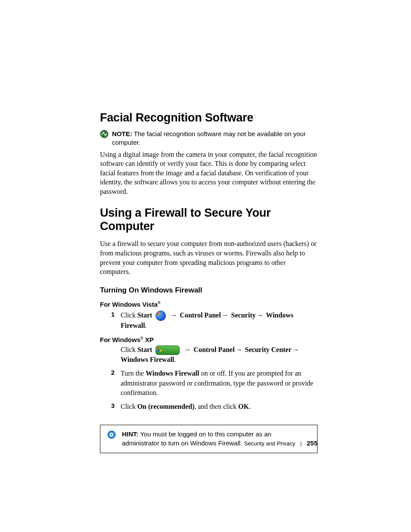  What do you see at coordinates (130, 434) in the screenshot?
I see `hint-label: HINT:` at bounding box center [130, 434].